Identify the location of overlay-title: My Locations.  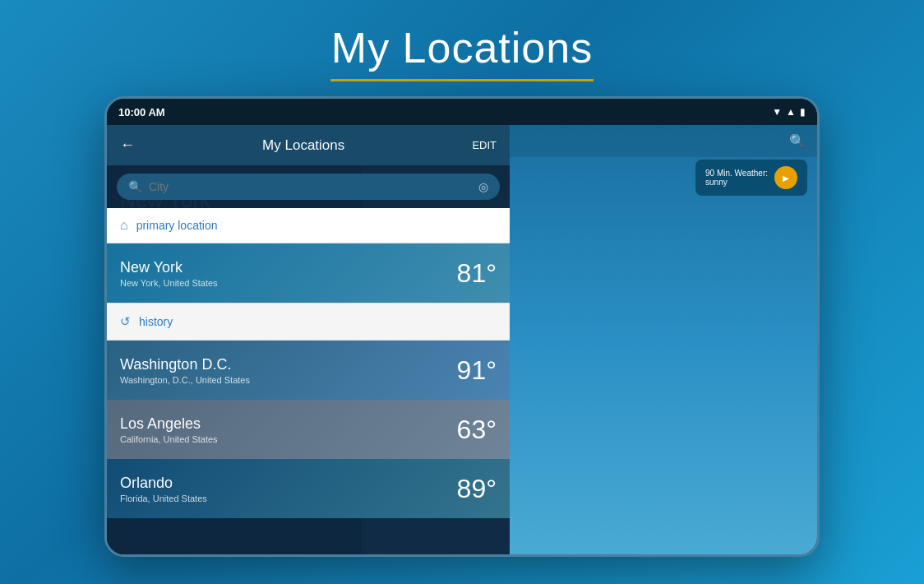
(303, 146).